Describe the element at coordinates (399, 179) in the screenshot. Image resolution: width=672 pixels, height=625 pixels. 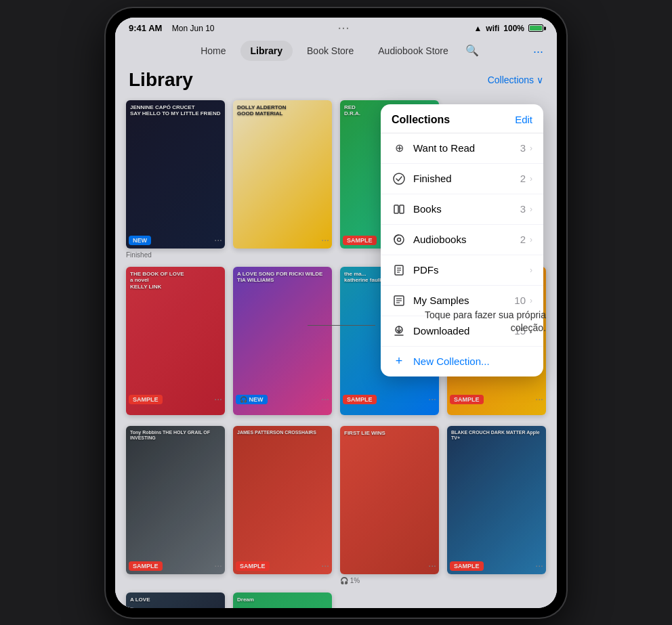
I see `finished-icon` at that location.